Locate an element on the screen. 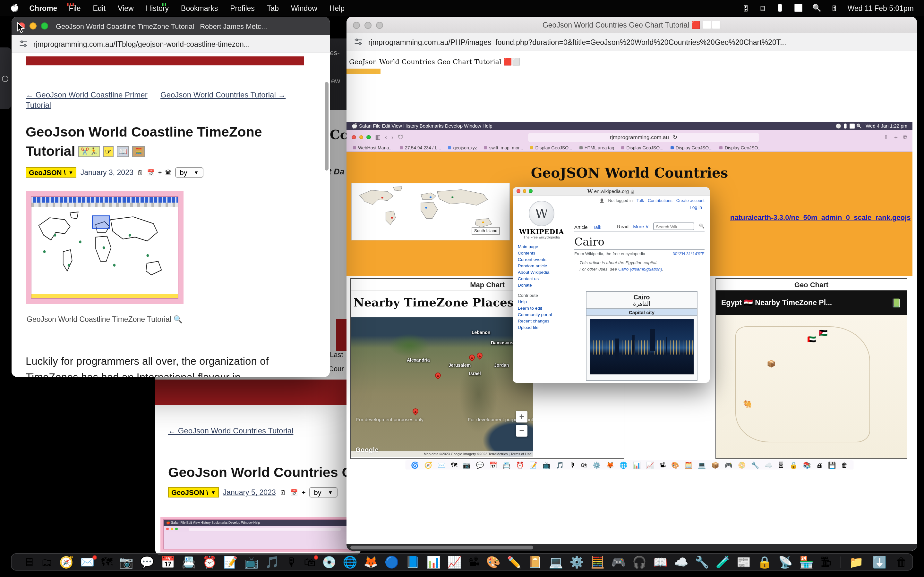 The image size is (924, 577). disambiguation-link: Cairo (disambiguation) is located at coordinates (640, 269).